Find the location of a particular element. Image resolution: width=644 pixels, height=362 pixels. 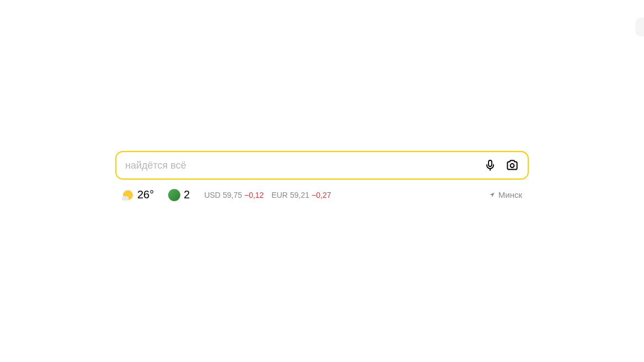

microphone-icon is located at coordinates (490, 165).